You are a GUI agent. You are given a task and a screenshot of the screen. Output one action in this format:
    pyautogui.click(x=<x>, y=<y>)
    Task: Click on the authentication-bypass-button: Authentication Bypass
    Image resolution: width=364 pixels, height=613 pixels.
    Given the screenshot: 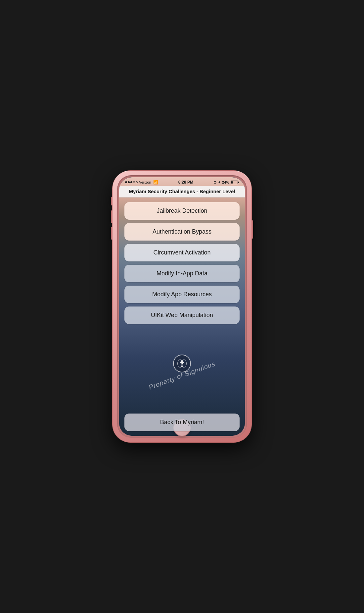 What is the action you would take?
    pyautogui.click(x=182, y=232)
    